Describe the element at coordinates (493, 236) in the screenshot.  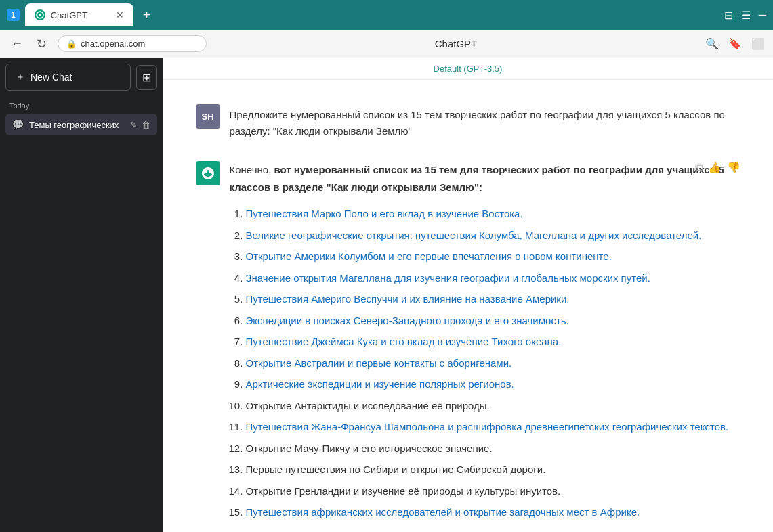
I see `list-item: Великие географические открытия: путешес…` at that location.